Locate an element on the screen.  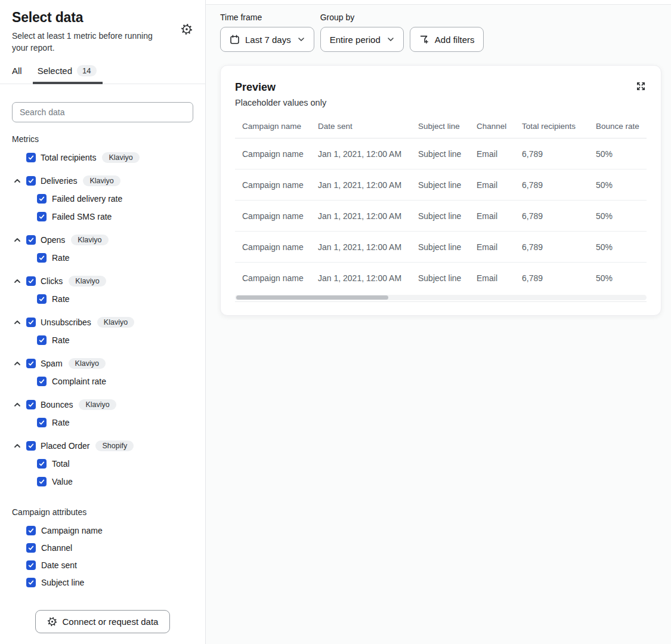
metric-row: Clicks Klaviyo is located at coordinates (103, 281).